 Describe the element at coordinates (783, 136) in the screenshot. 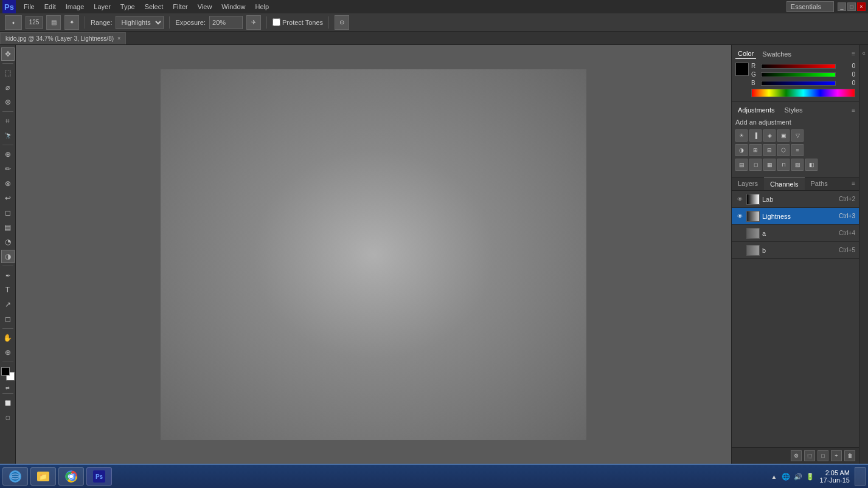

I see `exposure-btn: ▣` at that location.